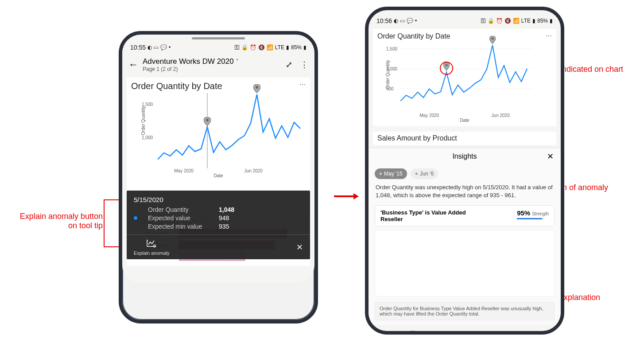  What do you see at coordinates (136, 218) in the screenshot?
I see `series-dot-icon` at bounding box center [136, 218].